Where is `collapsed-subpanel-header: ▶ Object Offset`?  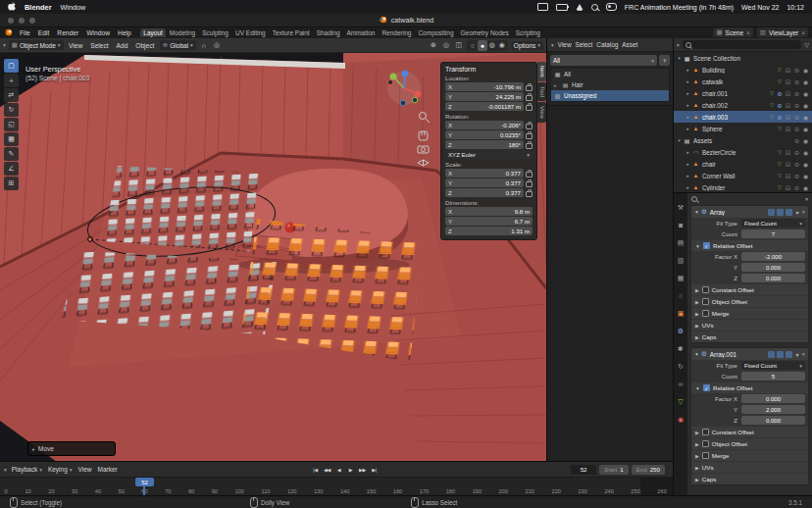 collapsed-subpanel-header: ▶ Object Offset is located at coordinates (749, 302).